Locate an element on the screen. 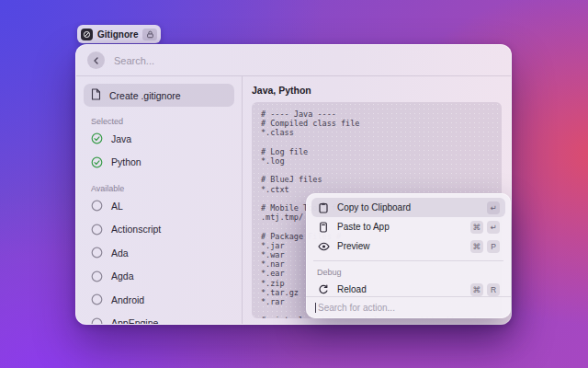 This screenshot has height=368, width=588. shortcut-keys: ⌘ P is located at coordinates (485, 247).